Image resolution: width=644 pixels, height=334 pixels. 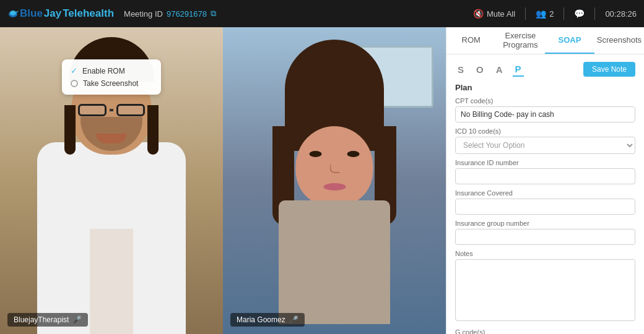 What do you see at coordinates (74, 71) in the screenshot?
I see `check-icon: ✓` at bounding box center [74, 71].